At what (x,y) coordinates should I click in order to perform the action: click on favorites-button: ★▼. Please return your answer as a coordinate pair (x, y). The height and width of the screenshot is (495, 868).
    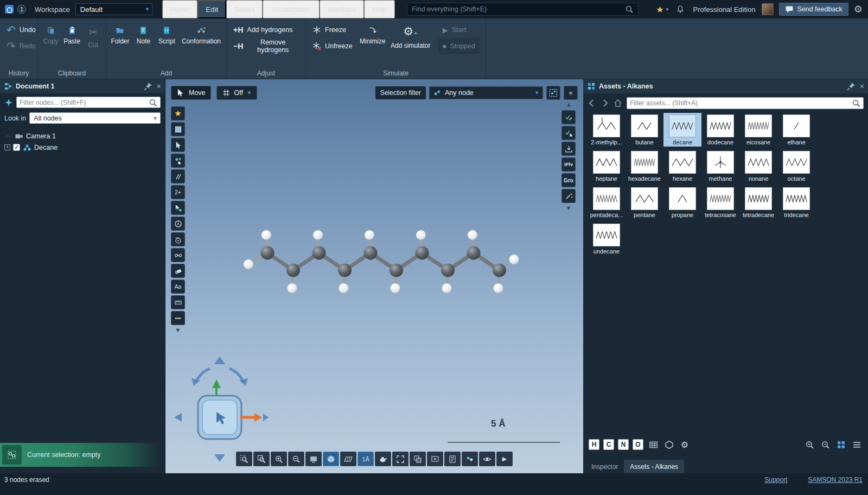
    Looking at the image, I should click on (662, 10).